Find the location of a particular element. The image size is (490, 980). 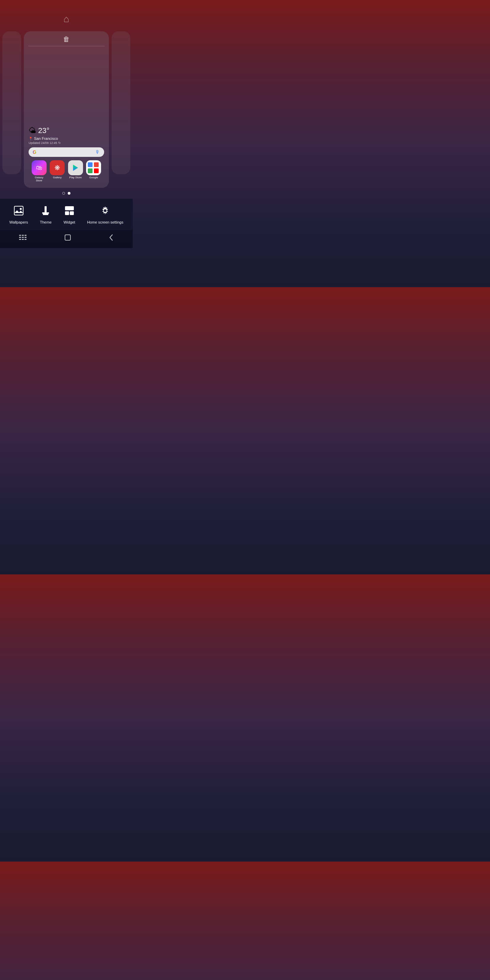

google-maps-mini is located at coordinates (90, 171).